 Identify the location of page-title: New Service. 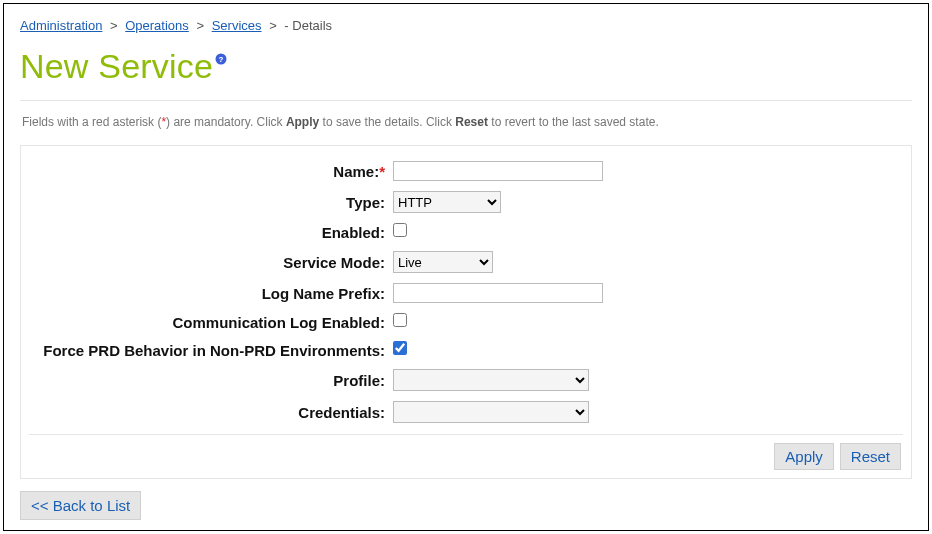
(116, 66).